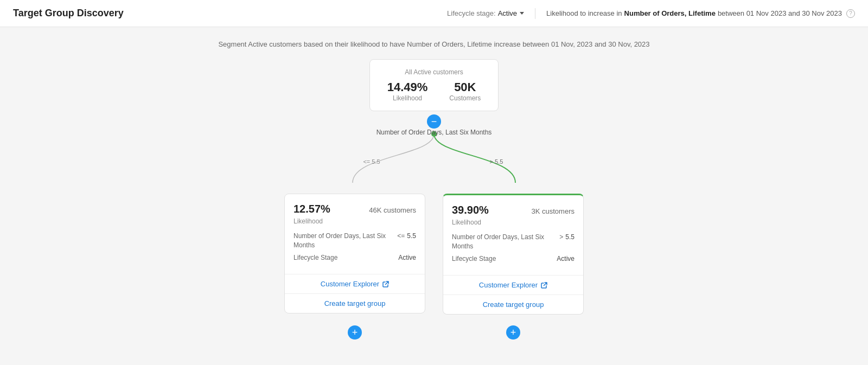 The image size is (868, 365). What do you see at coordinates (513, 330) in the screenshot?
I see `right-plus-cell: +` at bounding box center [513, 330].